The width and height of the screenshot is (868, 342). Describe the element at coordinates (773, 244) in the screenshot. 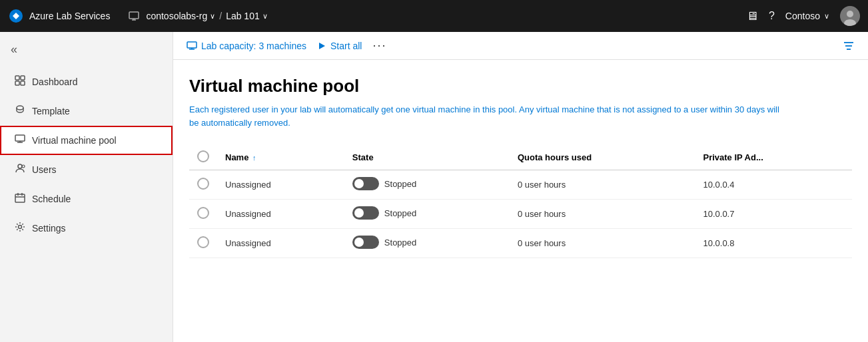

I see `row3-ip: 10.0.0.8` at that location.